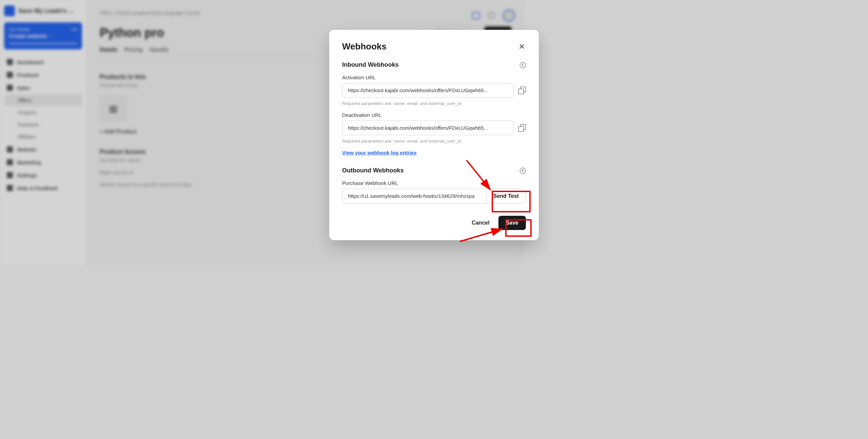 The image size is (868, 439). What do you see at coordinates (434, 77) in the screenshot?
I see `activation-label: Activation URL` at bounding box center [434, 77].